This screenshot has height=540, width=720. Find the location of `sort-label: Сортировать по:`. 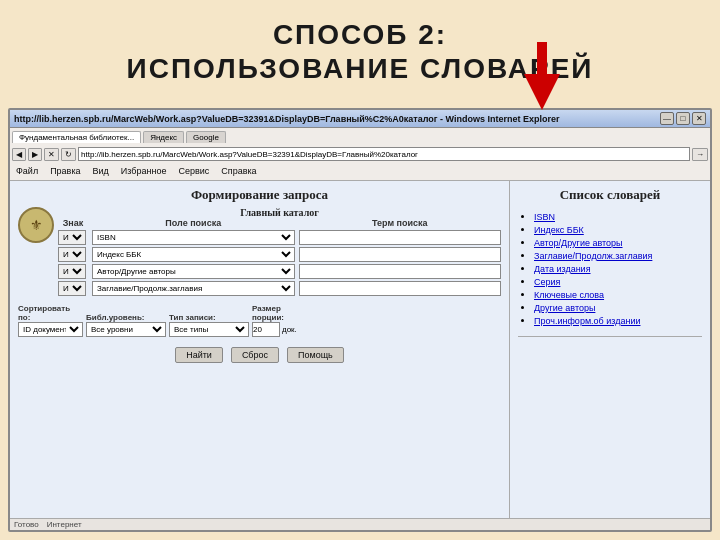

sort-label: Сортировать по: is located at coordinates (50, 313).